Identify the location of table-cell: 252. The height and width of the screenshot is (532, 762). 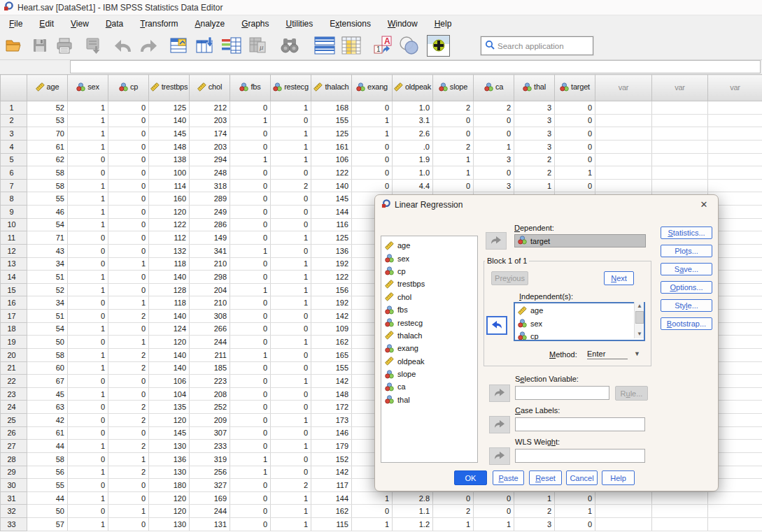
(210, 407).